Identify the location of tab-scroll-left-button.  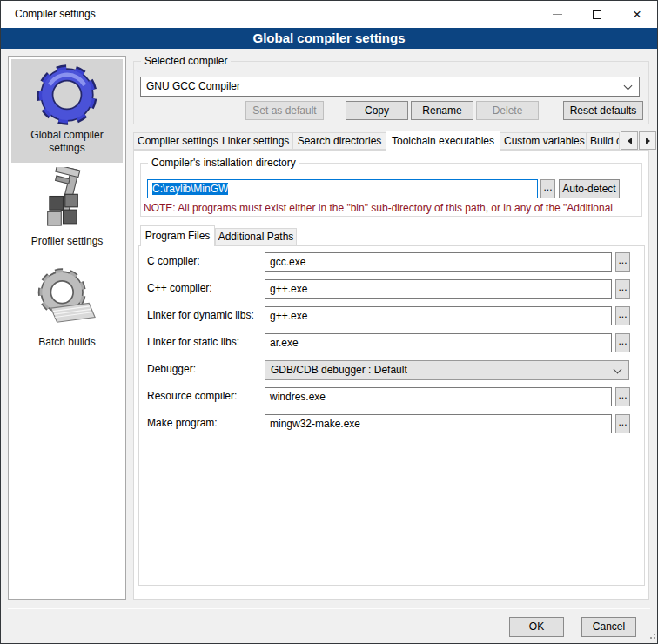
(629, 141).